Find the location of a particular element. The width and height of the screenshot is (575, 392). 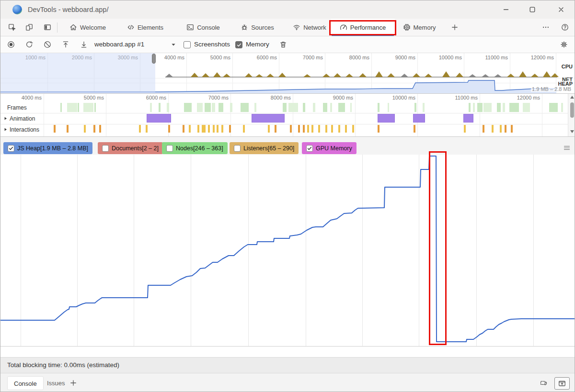

maximize-button is located at coordinates (532, 10).